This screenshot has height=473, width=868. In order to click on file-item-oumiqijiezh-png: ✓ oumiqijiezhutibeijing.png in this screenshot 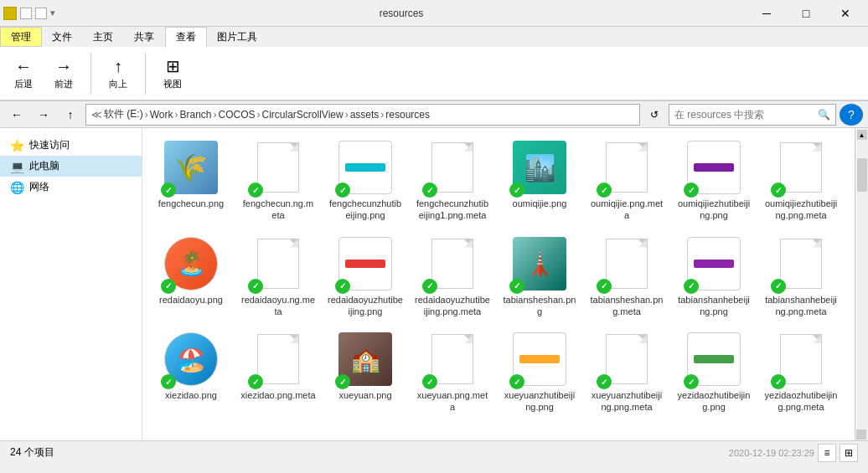, I will do `click(714, 181)`.